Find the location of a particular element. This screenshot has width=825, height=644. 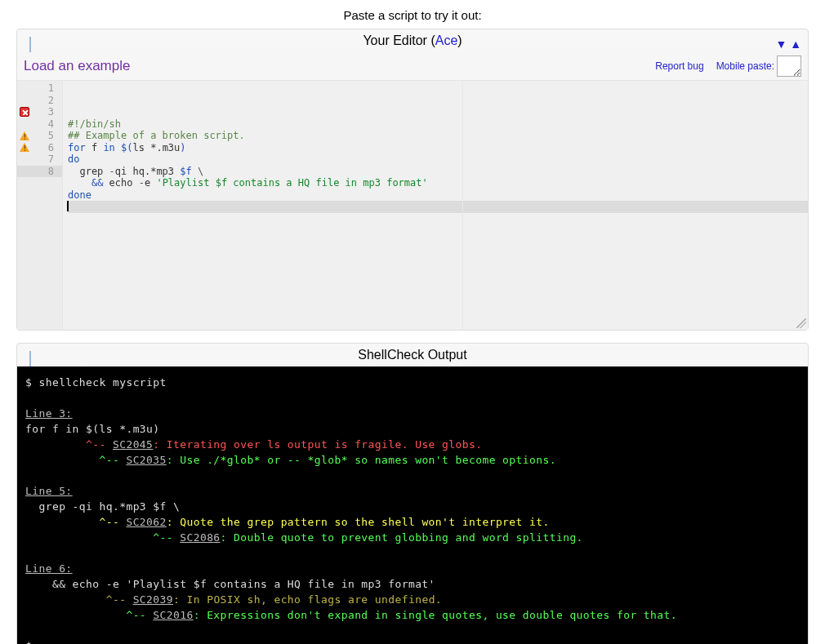

sc-code-link: SC2035 is located at coordinates (145, 460).